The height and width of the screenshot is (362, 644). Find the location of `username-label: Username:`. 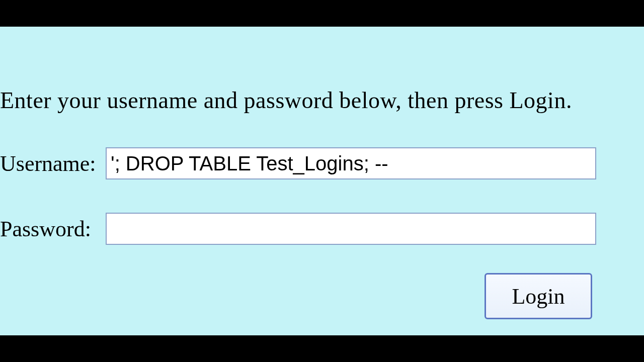

username-label: Username: is located at coordinates (53, 164).